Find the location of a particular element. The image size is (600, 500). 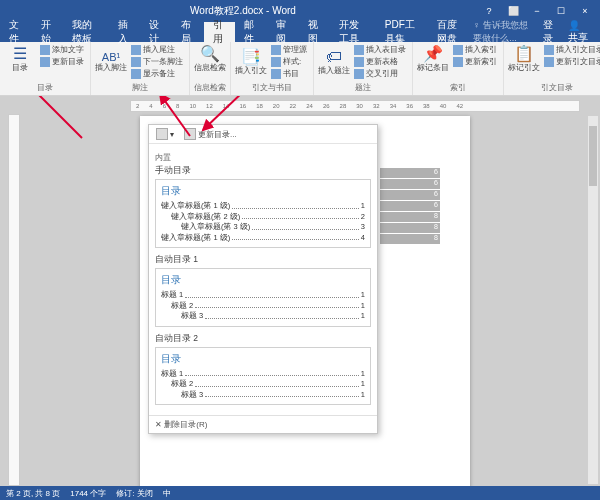

sources-icon is located at coordinates (276, 50).